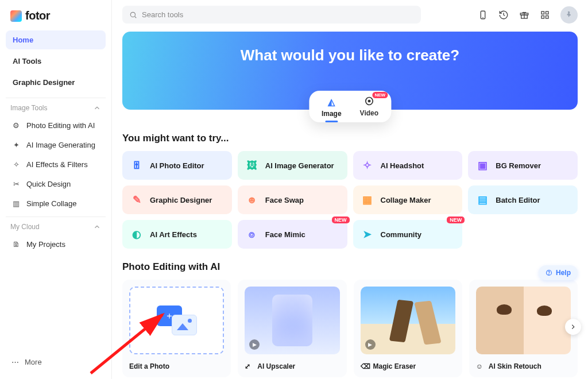 This screenshot has width=588, height=379. I want to click on tab-image: ◭ Image, so click(332, 107).